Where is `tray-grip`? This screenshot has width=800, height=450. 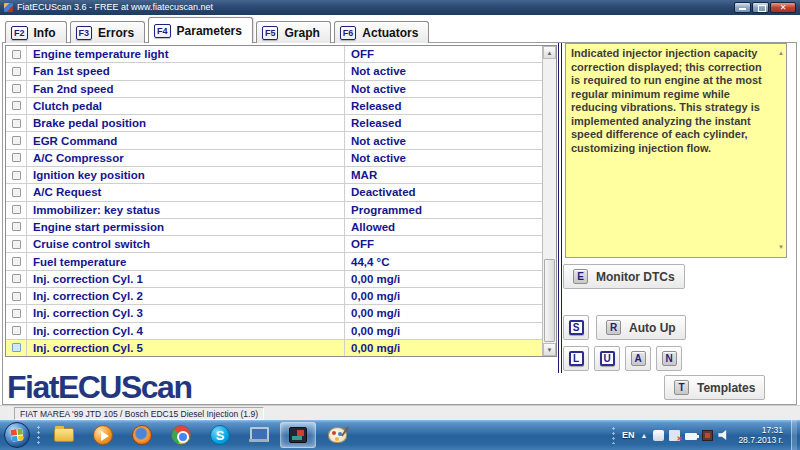
tray-grip is located at coordinates (614, 435).